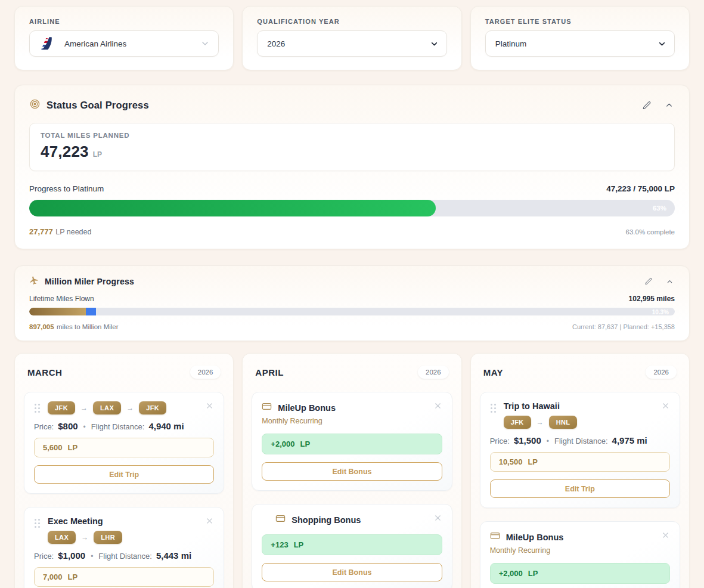 The image size is (704, 588). Describe the element at coordinates (52, 577) in the screenshot. I see `lp-input-value: 7,000` at that location.